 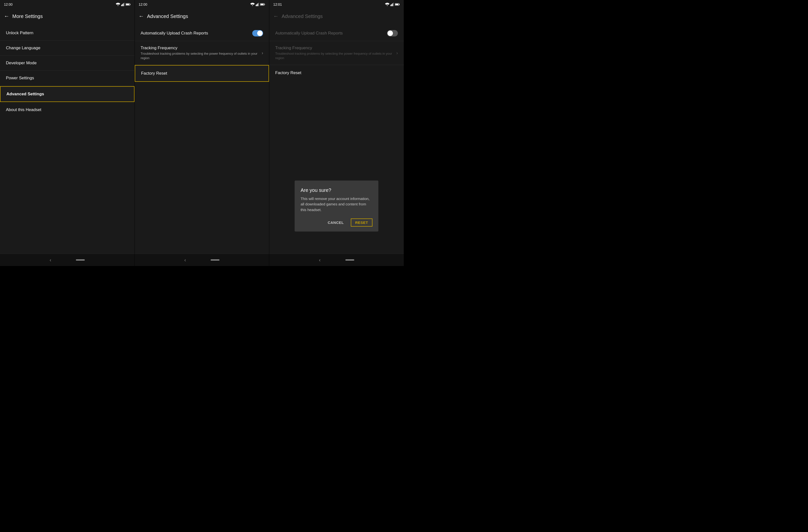 I want to click on status-bar-2: 12:00, so click(x=202, y=4).